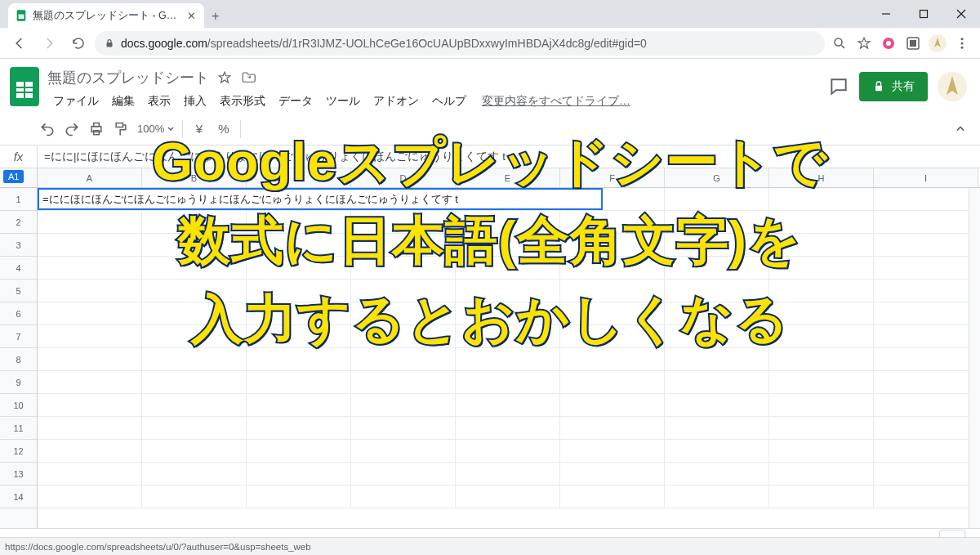 This screenshot has width=980, height=555. Describe the element at coordinates (18, 360) in the screenshot. I see `row-header-8: 8` at that location.